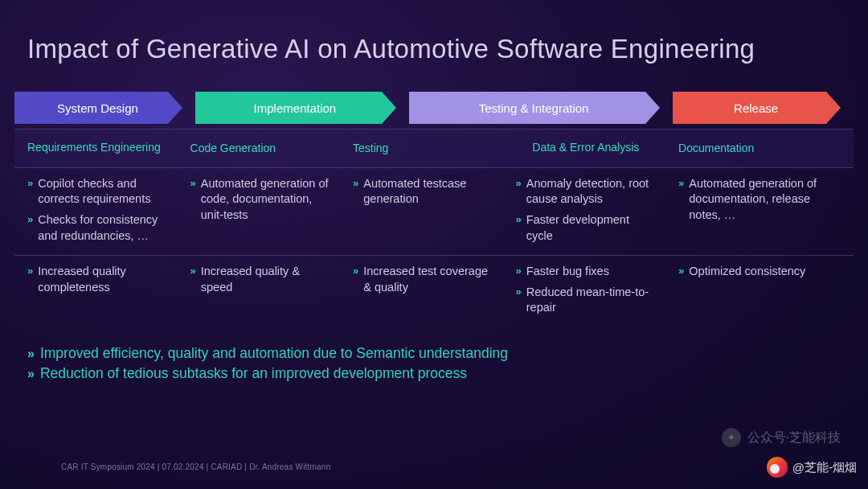 This screenshot has height=489, width=868. I want to click on phase-label: Implementation, so click(296, 108).